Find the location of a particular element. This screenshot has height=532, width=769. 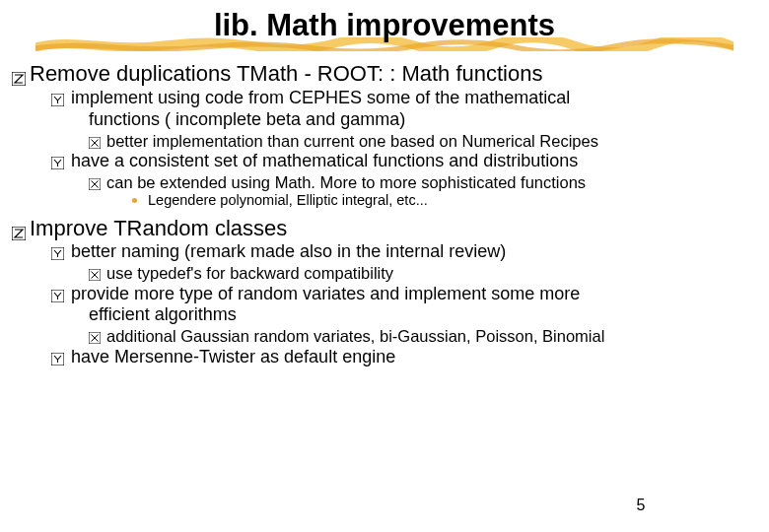

bullet-level3: can be extended using Math. More to more… is located at coordinates (384, 182).